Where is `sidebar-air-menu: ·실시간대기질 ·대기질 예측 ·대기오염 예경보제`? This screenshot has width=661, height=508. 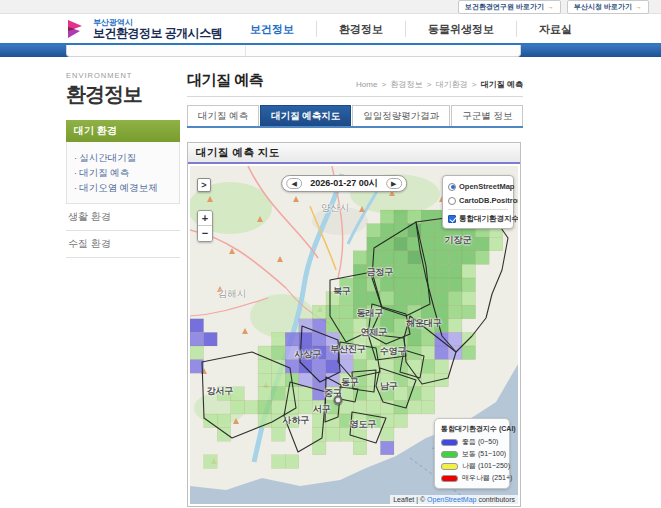
sidebar-air-menu: ·실시간대기질 ·대기질 예측 ·대기오염 예경보제 is located at coordinates (123, 173).